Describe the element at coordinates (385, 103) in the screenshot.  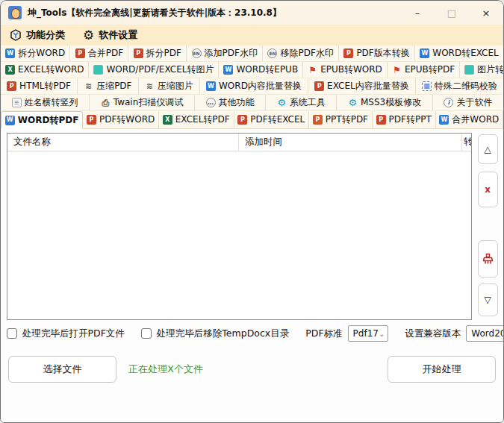
I see `toolbar-button: MSS3模板修改` at that location.